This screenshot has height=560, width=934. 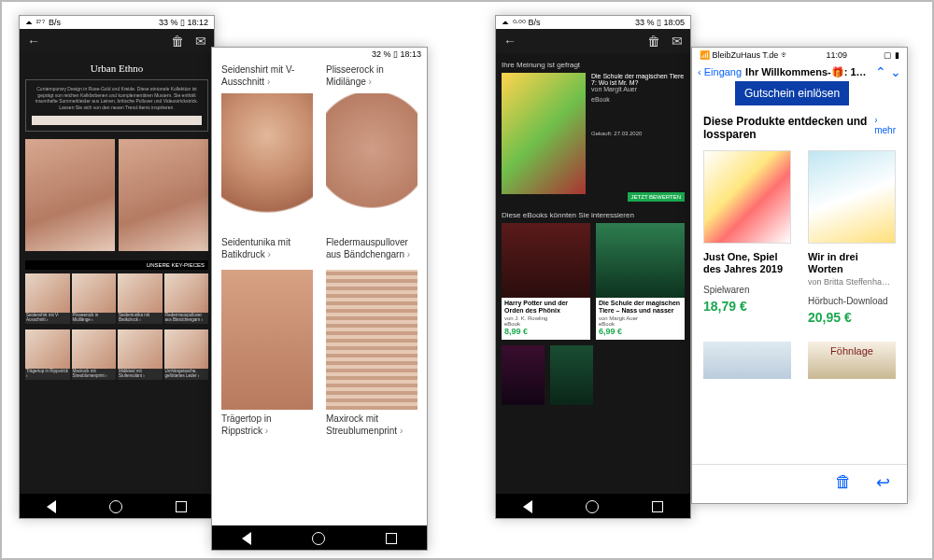 I want to click on product-teaser, so click(x=747, y=360).